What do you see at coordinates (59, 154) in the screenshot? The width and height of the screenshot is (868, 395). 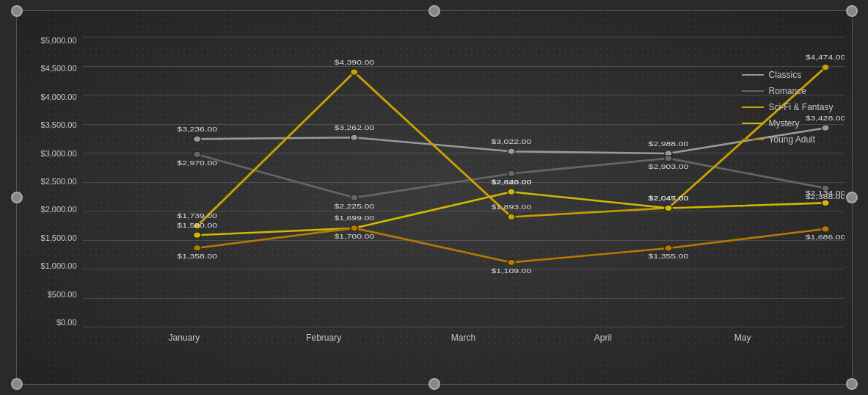 I see `y-label: $3,000.00` at bounding box center [59, 154].